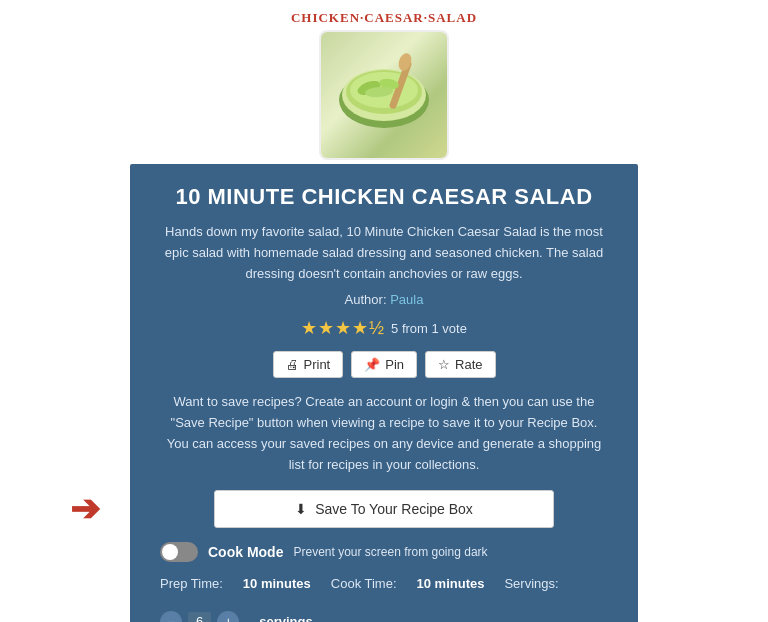  Describe the element at coordinates (277, 584) in the screenshot. I see `prep-time-value: 10 minutes` at that location.